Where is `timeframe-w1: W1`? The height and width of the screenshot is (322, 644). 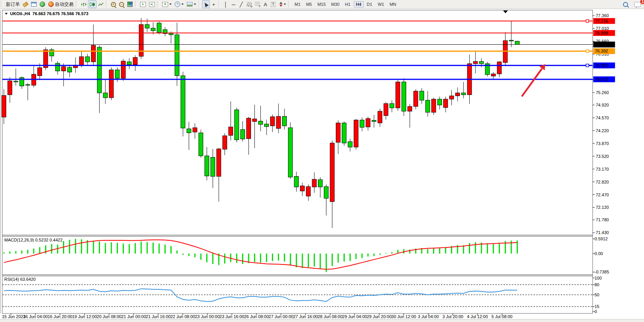 timeframe-w1: W1 is located at coordinates (381, 4).